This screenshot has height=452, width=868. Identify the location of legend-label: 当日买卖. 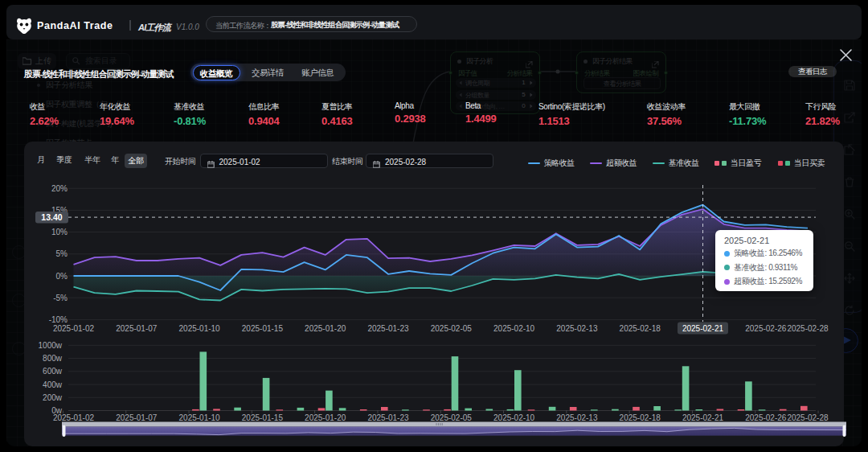
(809, 163).